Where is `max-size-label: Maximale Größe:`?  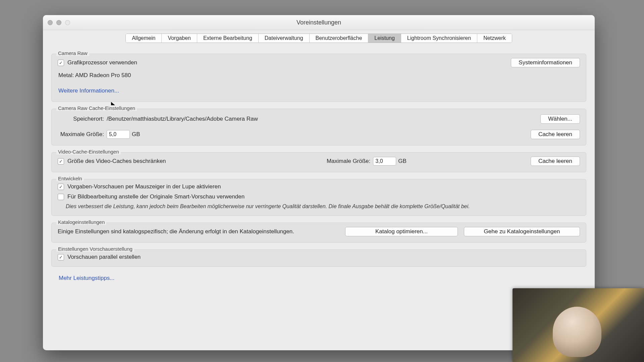 max-size-label: Maximale Größe: is located at coordinates (81, 134).